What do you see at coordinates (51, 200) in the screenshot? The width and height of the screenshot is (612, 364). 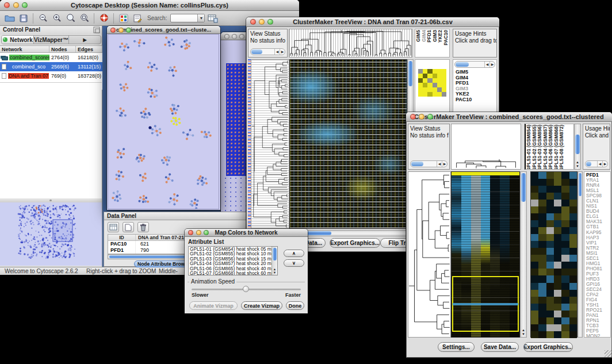 I see `panel-splitter` at bounding box center [51, 200].